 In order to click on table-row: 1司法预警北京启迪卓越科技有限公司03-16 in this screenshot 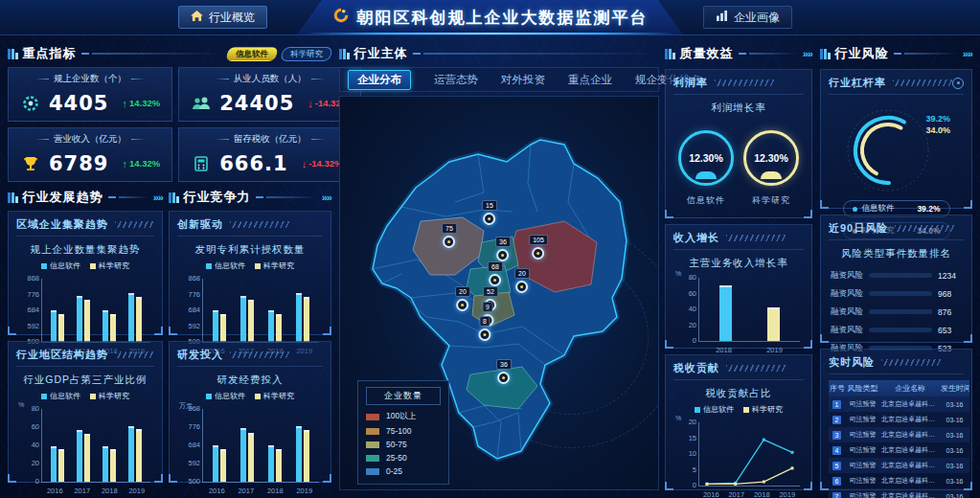, I will do `click(899, 404)`.